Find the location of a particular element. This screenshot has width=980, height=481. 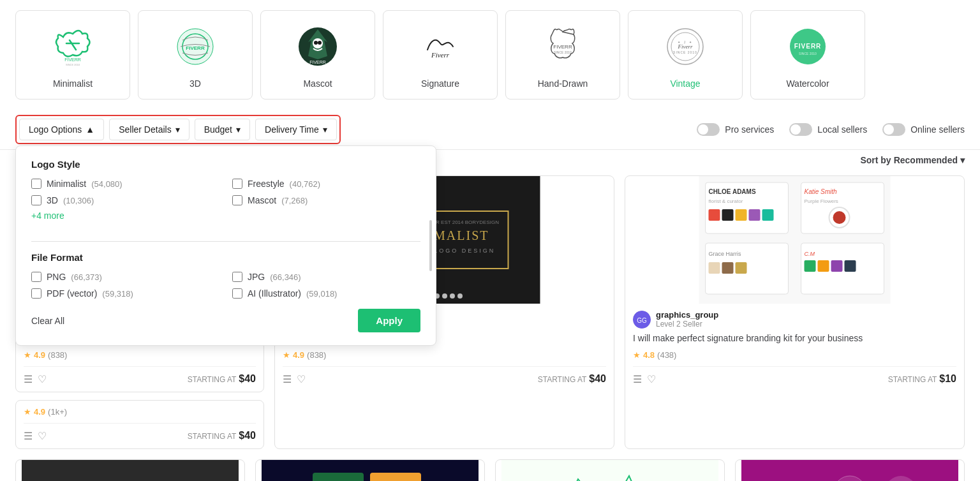

gig-thumb-graphics: CHLOE ADAMS florist & curator Katie Smit… is located at coordinates (795, 240).